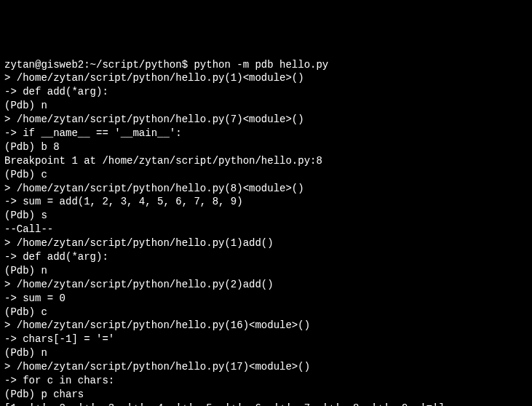 This screenshot has width=532, height=406. I want to click on terminal-line: -> sum = add(1, 2, 3, 4, 5, 6, 7, 8, 9), so click(266, 202).